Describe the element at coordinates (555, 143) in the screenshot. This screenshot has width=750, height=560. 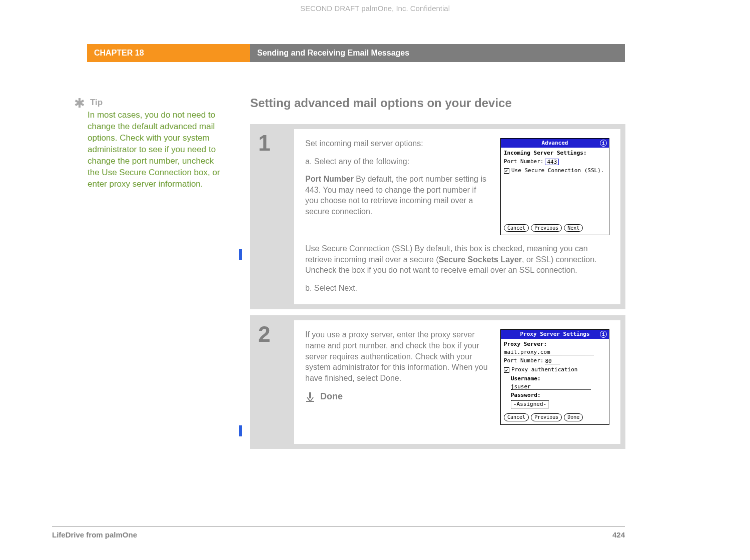
I see `dialog-title: Advanced` at that location.